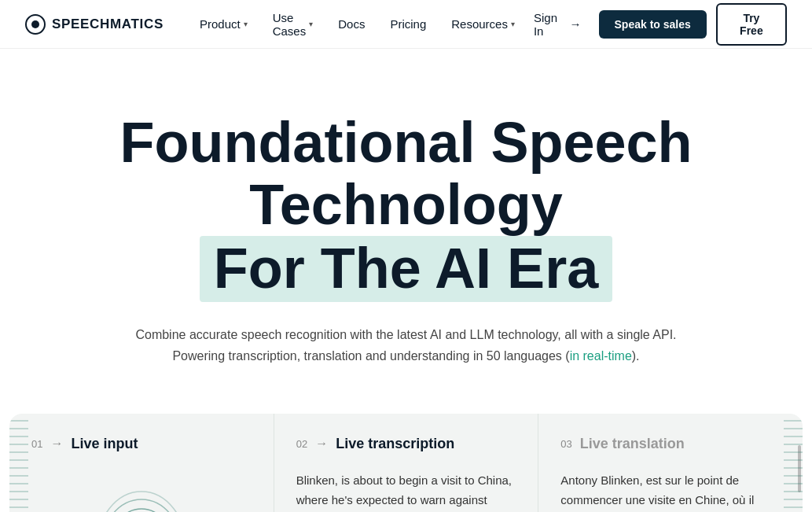 The height and width of the screenshot is (512, 812). Describe the element at coordinates (141, 492) in the screenshot. I see `live-input-visual` at that location.